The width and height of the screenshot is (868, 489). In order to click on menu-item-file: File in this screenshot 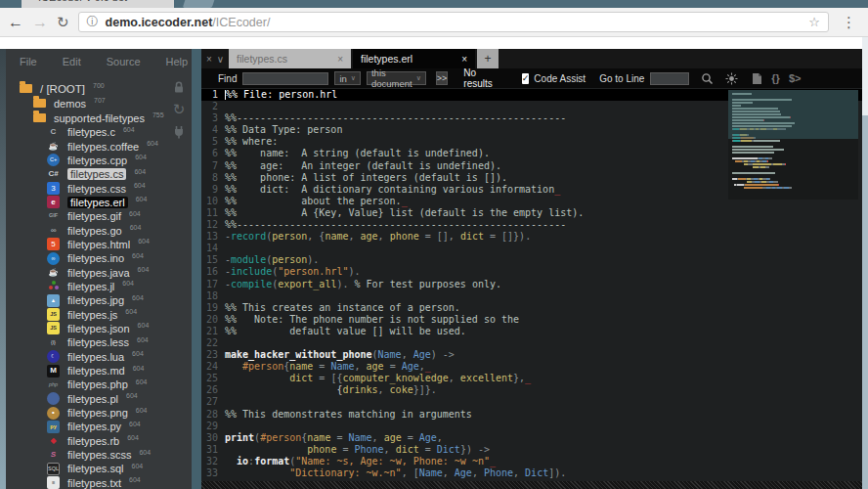, I will do `click(28, 65)`.